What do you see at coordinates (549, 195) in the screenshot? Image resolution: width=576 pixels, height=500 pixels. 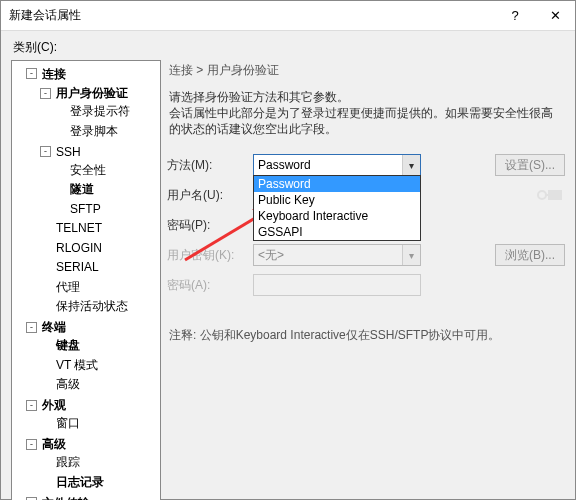 I see `key-icon` at bounding box center [549, 195].